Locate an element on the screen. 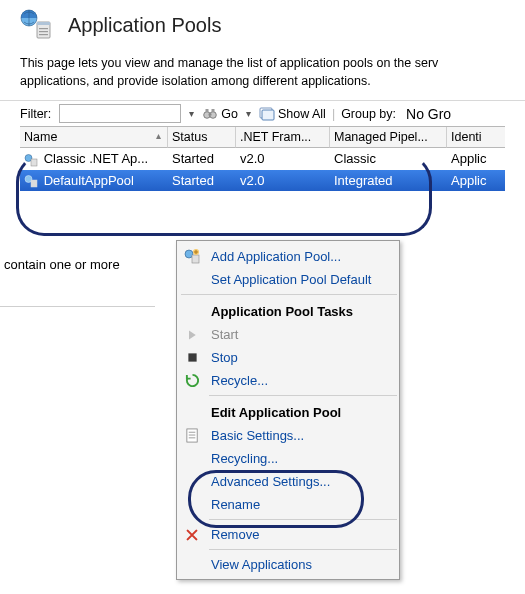 Image resolution: width=525 pixels, height=594 pixels. recycle-icon is located at coordinates (192, 380).